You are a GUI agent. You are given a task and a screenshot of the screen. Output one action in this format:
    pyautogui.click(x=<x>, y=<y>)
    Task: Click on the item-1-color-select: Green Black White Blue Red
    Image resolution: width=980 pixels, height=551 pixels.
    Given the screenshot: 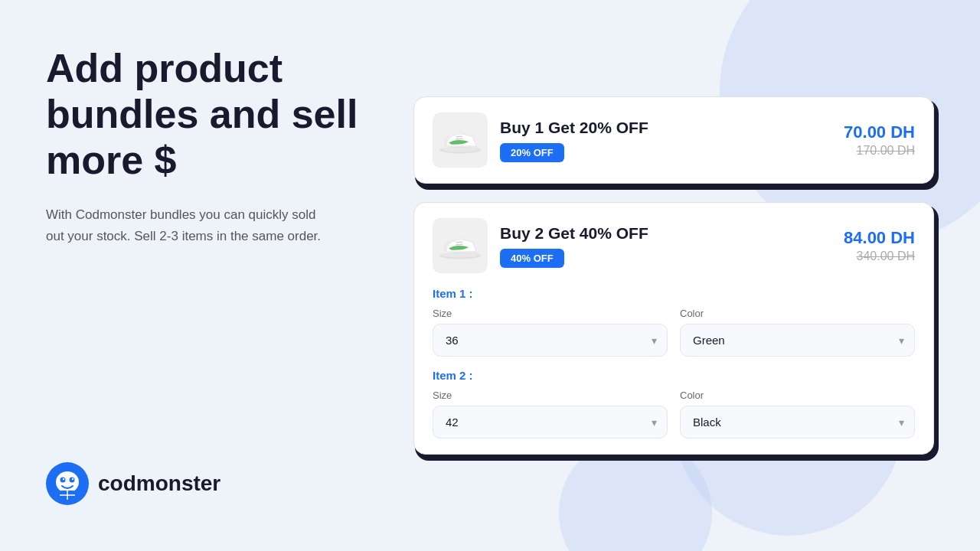 What is the action you would take?
    pyautogui.click(x=798, y=340)
    